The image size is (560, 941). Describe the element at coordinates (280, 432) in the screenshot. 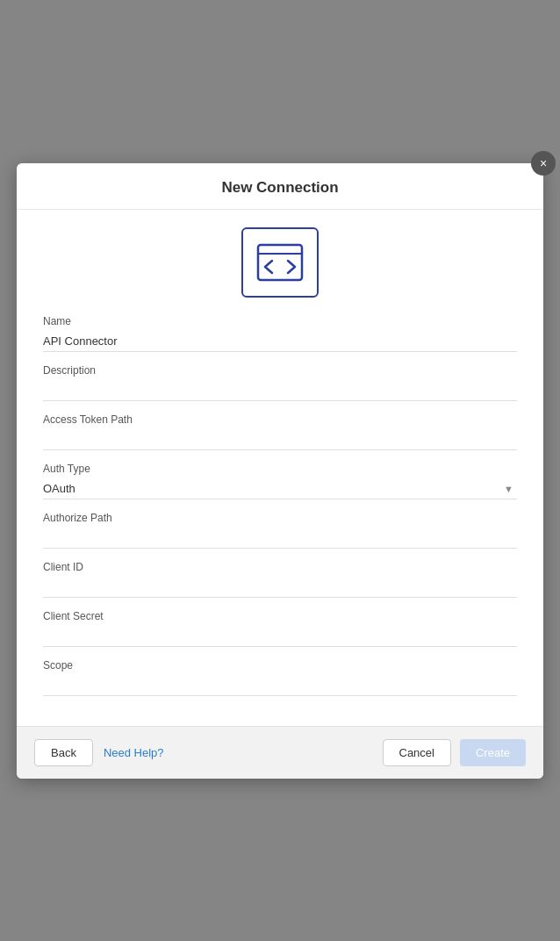

I see `access-token-path-field-group: Access Token Path` at that location.